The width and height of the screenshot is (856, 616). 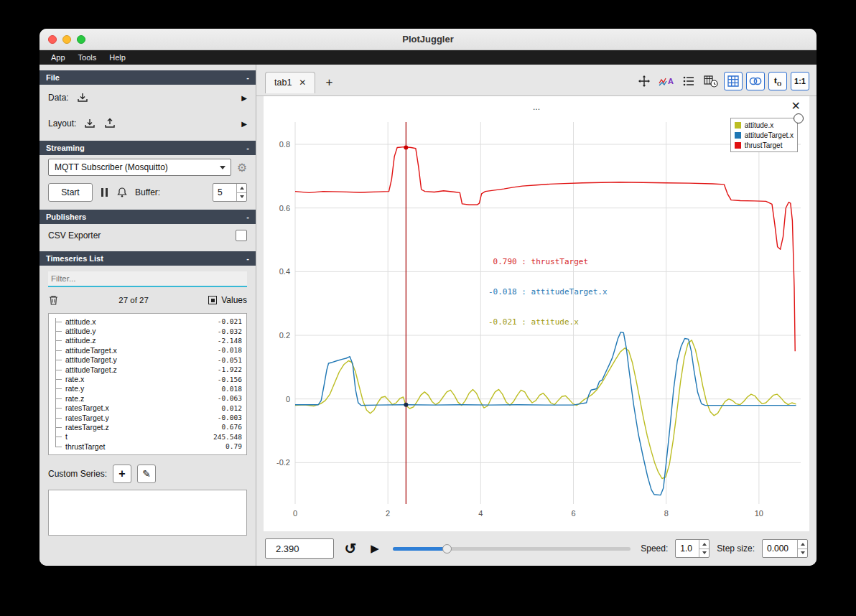 What do you see at coordinates (52, 39) in the screenshot?
I see `close-window-button` at bounding box center [52, 39].